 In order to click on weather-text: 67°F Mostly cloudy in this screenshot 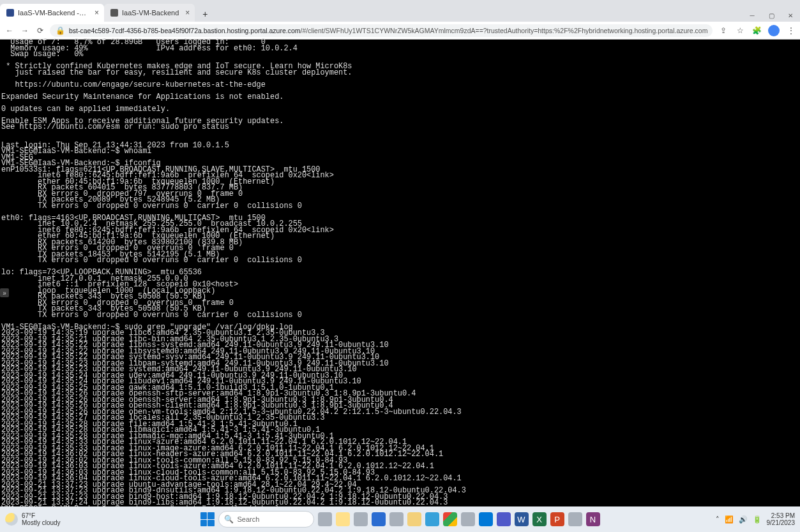, I will do `click(41, 519)`.